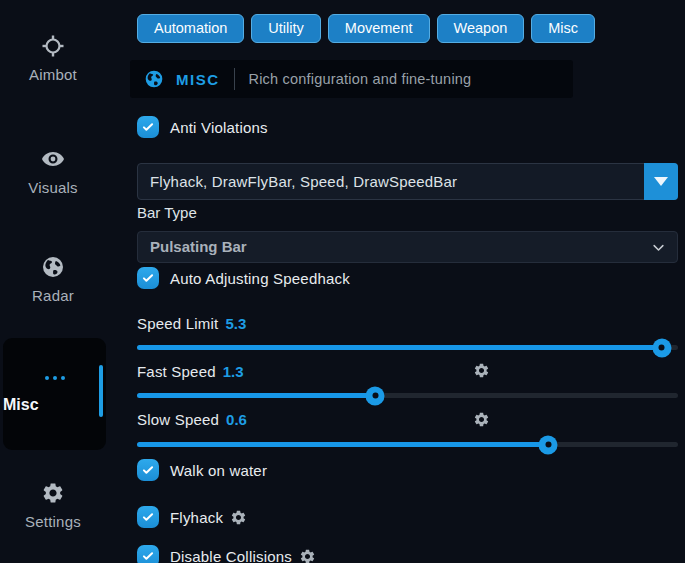  Describe the element at coordinates (658, 248) in the screenshot. I see `chevron-down-icon` at that location.